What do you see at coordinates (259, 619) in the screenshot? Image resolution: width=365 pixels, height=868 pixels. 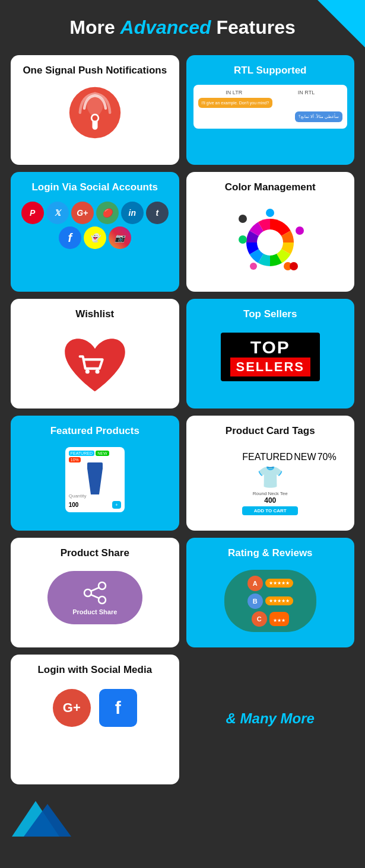 I see `avatar-3: C` at bounding box center [259, 619].